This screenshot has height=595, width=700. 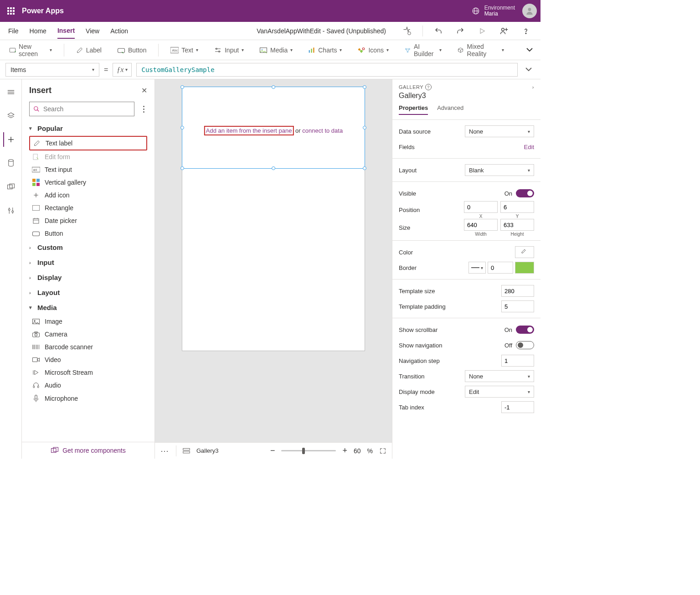 I want to click on rail-tools-icon, so click(x=11, y=211).